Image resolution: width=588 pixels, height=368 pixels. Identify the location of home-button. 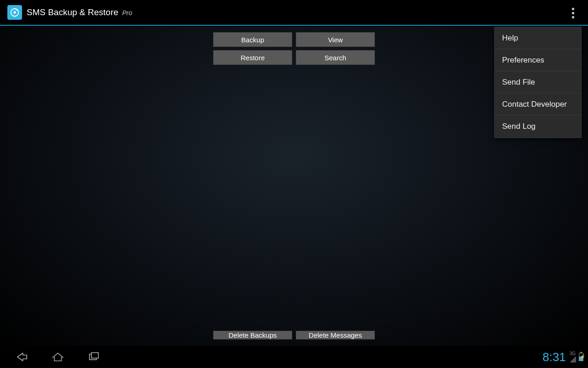
(58, 357).